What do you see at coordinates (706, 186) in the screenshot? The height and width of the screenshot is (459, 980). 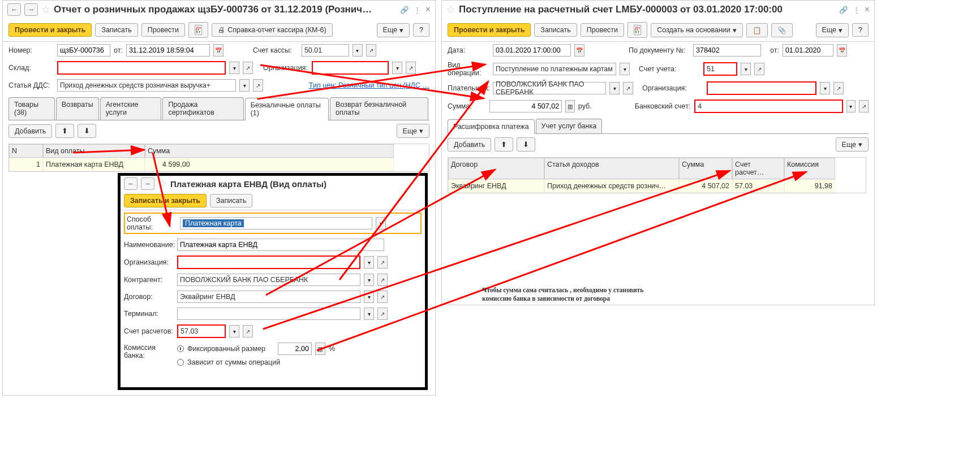 I see `cell-sum: 4 507,02` at bounding box center [706, 186].